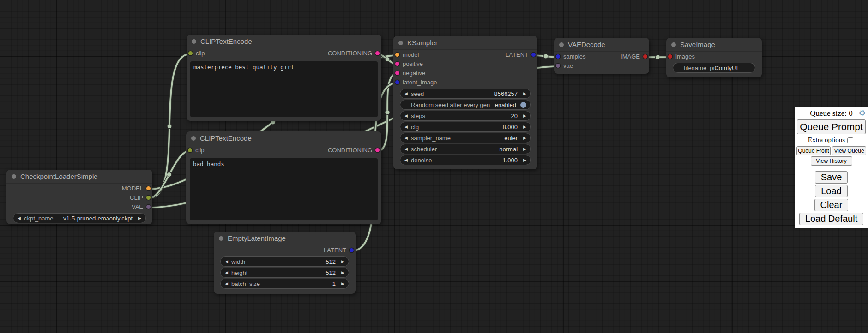  What do you see at coordinates (831, 219) in the screenshot?
I see `load-default-button: Load Default` at bounding box center [831, 219].